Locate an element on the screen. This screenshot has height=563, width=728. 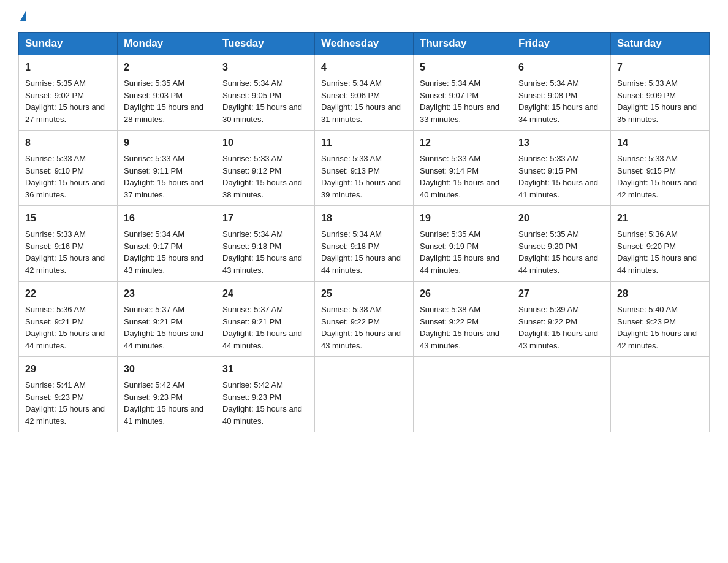
day-number: 1 is located at coordinates (68, 67).